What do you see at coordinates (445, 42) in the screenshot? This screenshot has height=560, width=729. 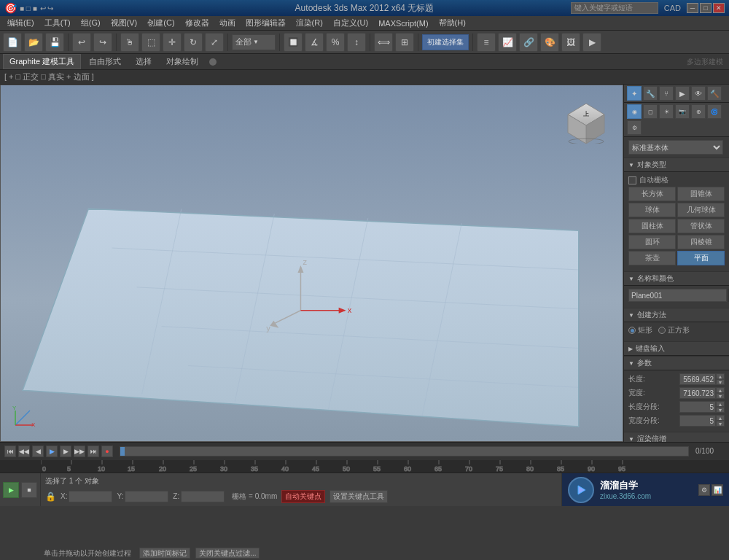 I see `selection-set-button: 初建选择集` at bounding box center [445, 42].